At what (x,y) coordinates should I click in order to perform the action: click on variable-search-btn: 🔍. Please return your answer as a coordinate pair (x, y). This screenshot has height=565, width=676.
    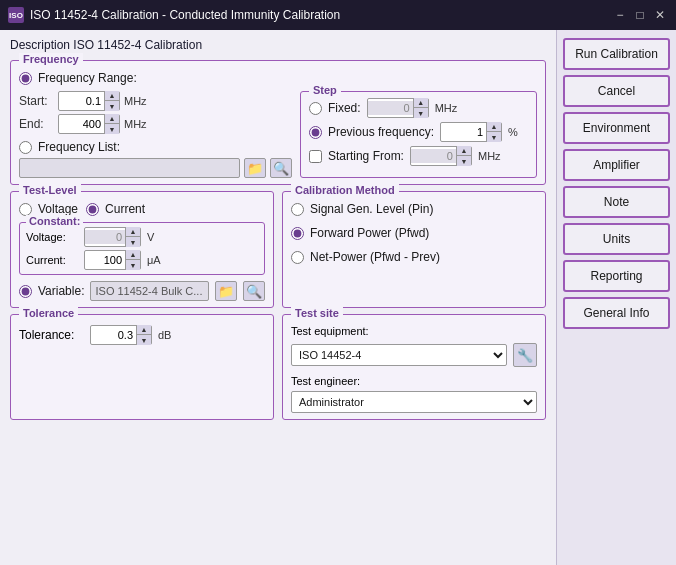
    Looking at the image, I should click on (254, 291).